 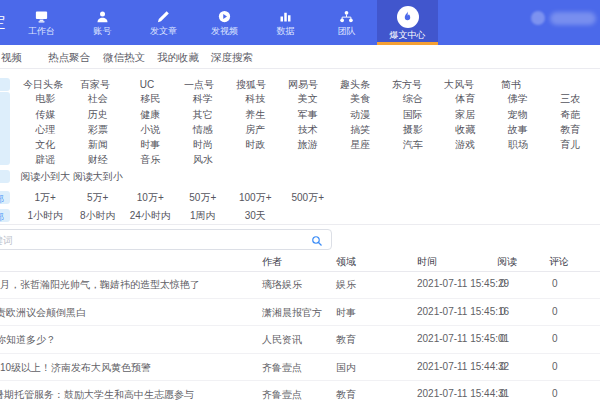 What do you see at coordinates (538, 18) in the screenshot?
I see `user-avatar` at bounding box center [538, 18].